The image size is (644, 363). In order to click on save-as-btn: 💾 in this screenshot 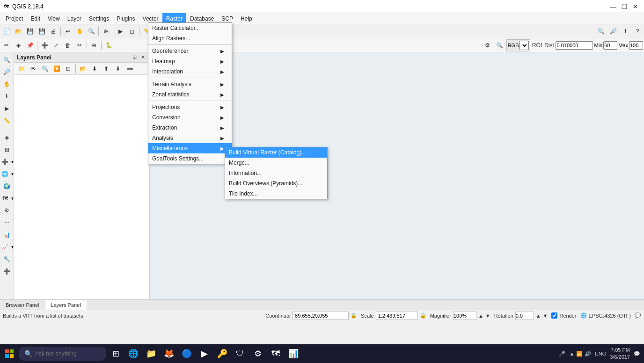, I will do `click(42, 31)`.